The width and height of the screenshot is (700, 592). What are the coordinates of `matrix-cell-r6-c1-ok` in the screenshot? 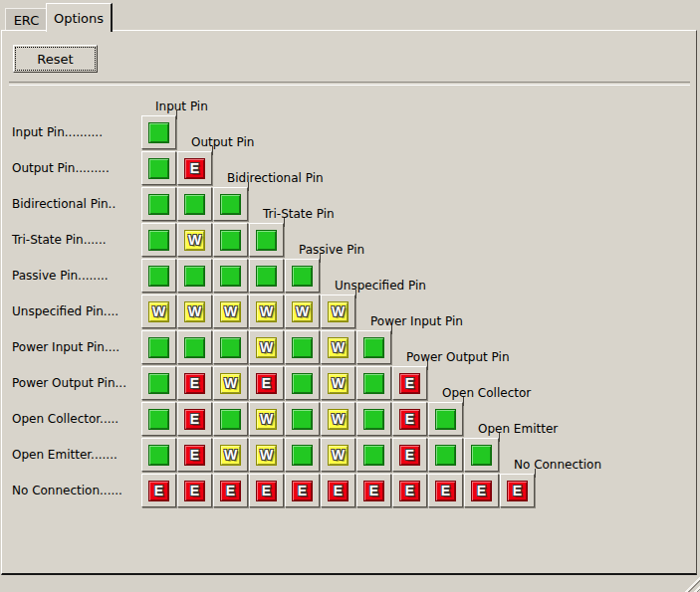 It's located at (195, 347).